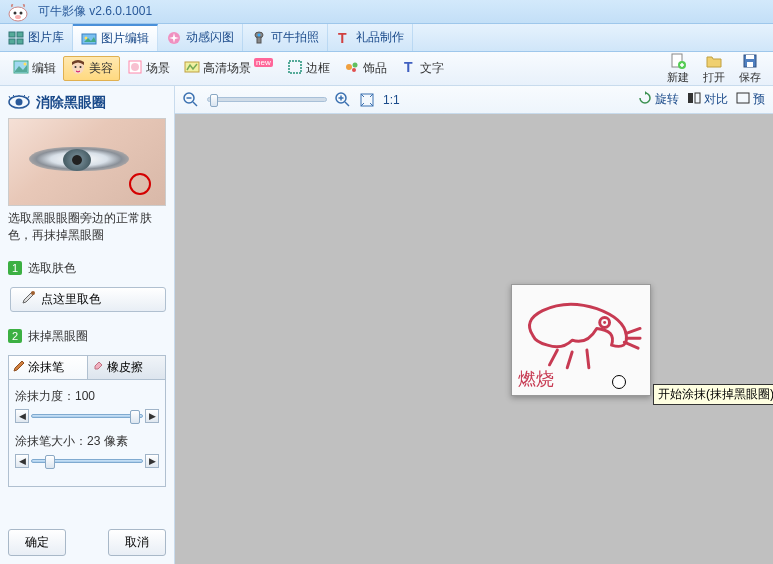 The height and width of the screenshot is (564, 773). Describe the element at coordinates (645, 100) in the screenshot. I see `rotate-icon` at that location.